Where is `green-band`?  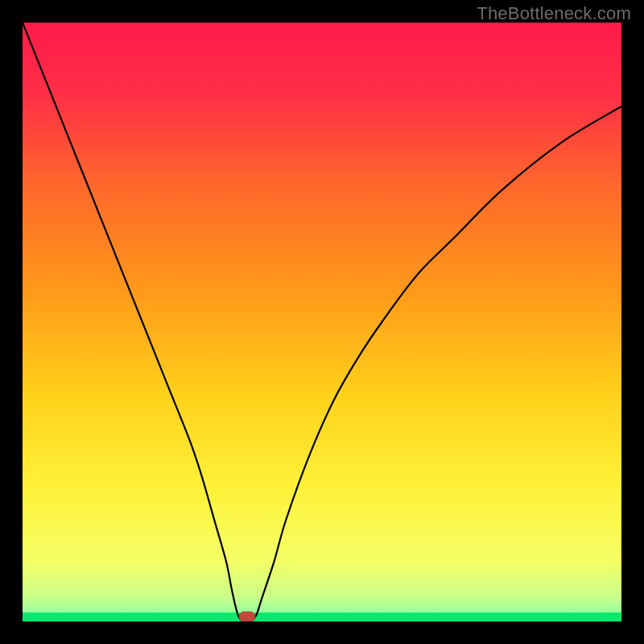 green-band is located at coordinates (322, 617).